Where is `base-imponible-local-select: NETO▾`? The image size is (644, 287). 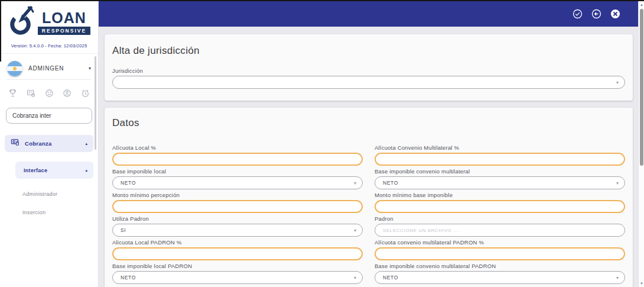
base-imponible-local-select: NETO▾ is located at coordinates (238, 183).